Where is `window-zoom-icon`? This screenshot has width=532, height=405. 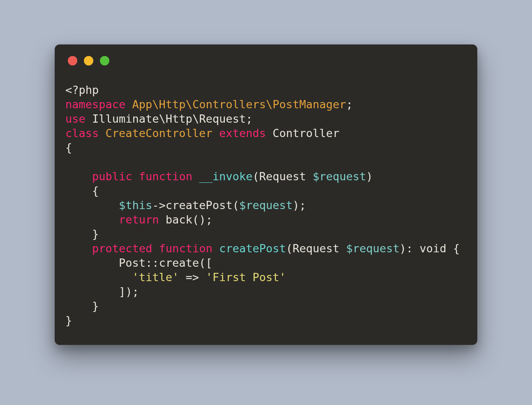 window-zoom-icon is located at coordinates (104, 61).